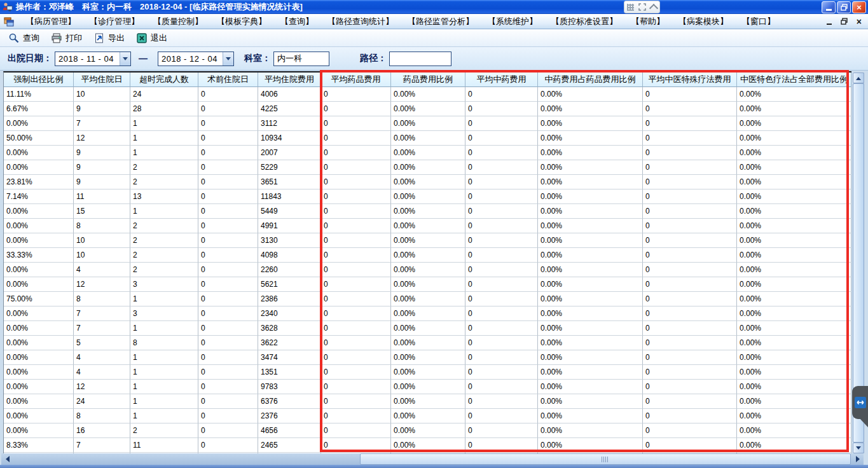 The image size is (868, 468). Describe the element at coordinates (427, 431) in the screenshot. I see `table-row: 0.00%1620465600.00%00.00%00.00%` at that location.